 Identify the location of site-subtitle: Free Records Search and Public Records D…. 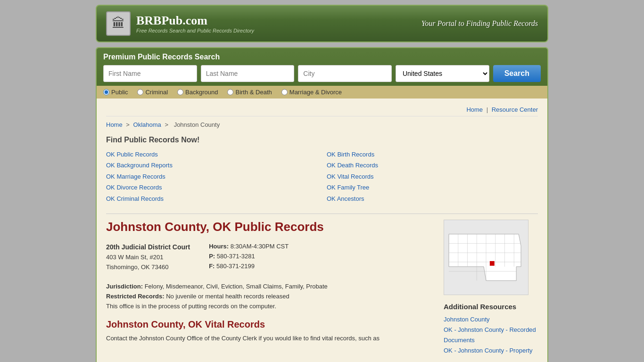
(195, 31).